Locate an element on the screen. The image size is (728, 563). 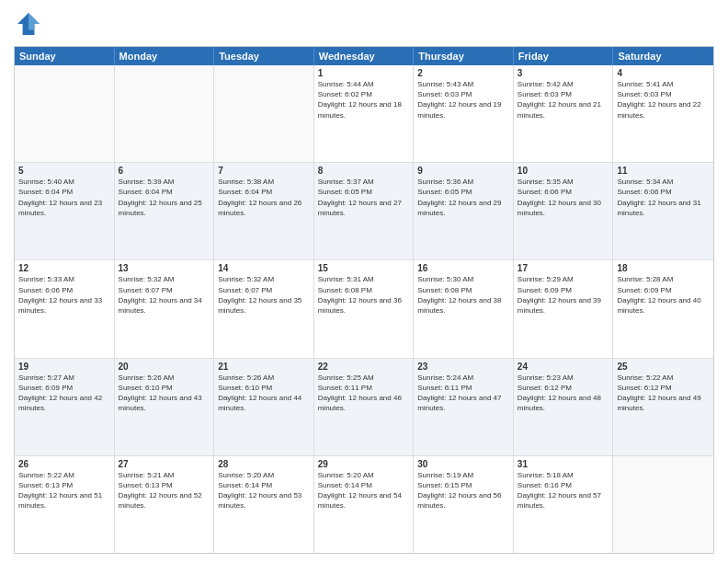
day-number: 3 is located at coordinates (563, 74).